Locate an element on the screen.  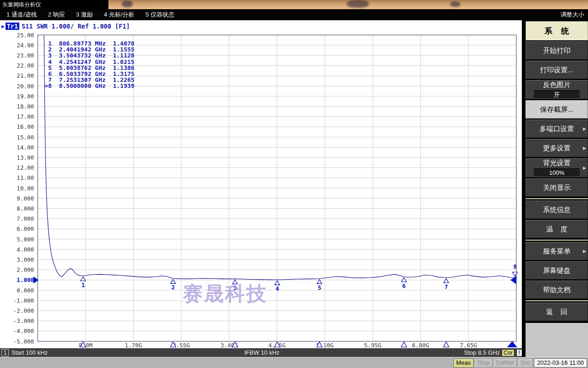
sidebar-button-multiport-settings: 多端口设置▶ is located at coordinates (557, 129).